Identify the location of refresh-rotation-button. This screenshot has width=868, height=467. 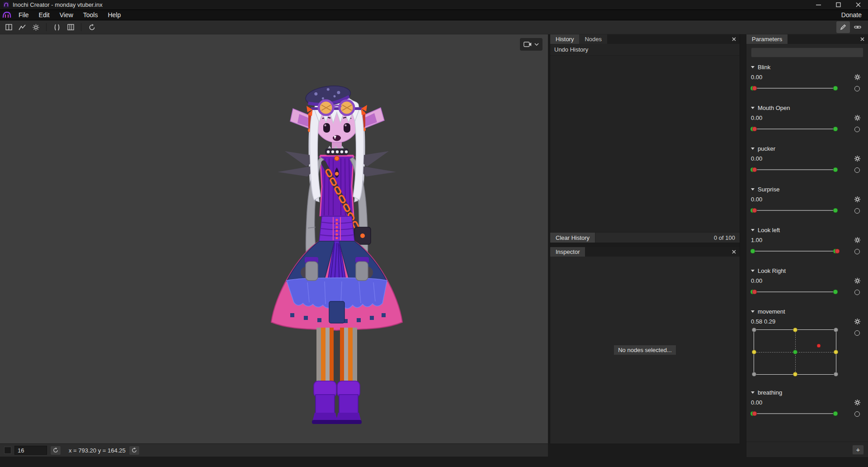
(134, 451).